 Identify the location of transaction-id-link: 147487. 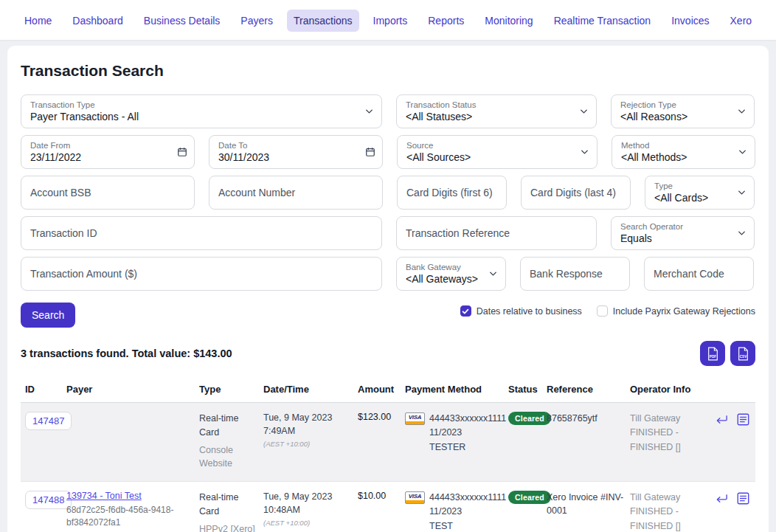
(49, 421).